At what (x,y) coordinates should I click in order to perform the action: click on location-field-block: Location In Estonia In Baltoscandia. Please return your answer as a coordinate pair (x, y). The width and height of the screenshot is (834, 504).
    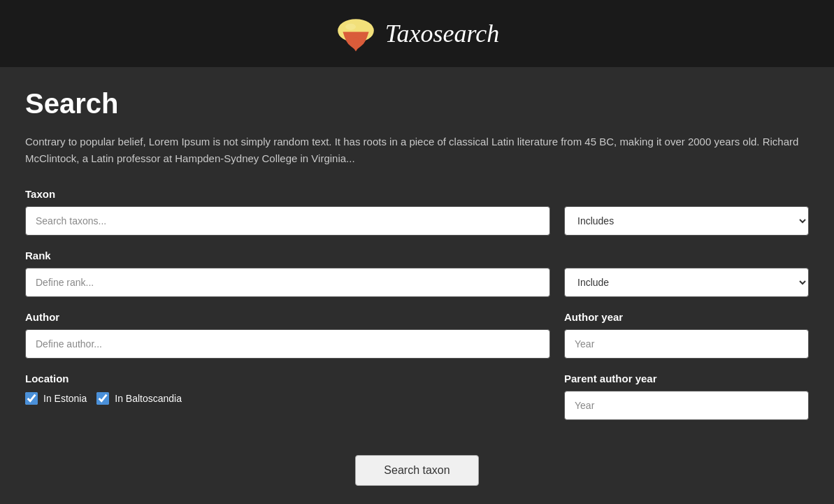
    Looking at the image, I should click on (288, 389).